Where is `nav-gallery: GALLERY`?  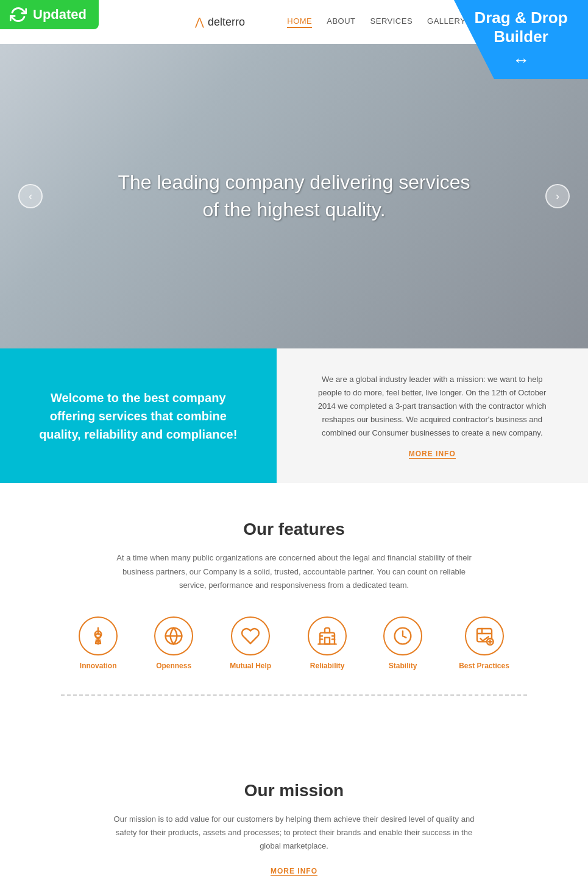
nav-gallery: GALLERY is located at coordinates (446, 22).